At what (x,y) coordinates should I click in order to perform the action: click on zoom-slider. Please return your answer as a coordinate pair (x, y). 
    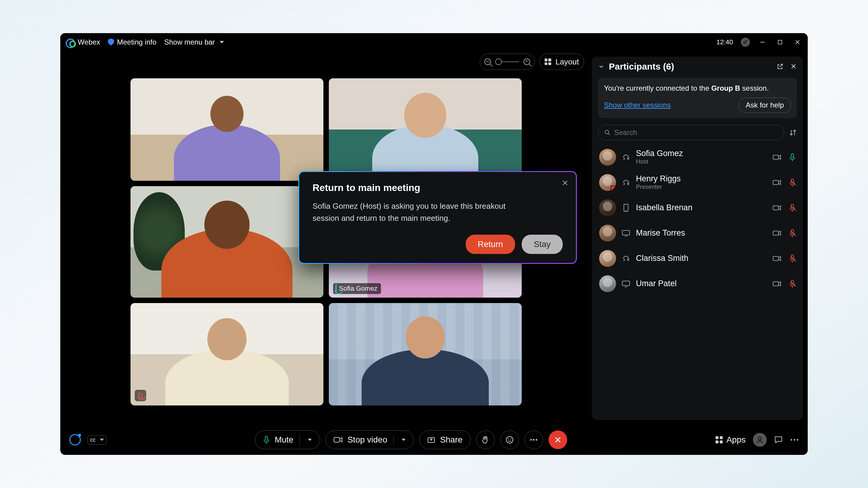
    Looking at the image, I should click on (507, 62).